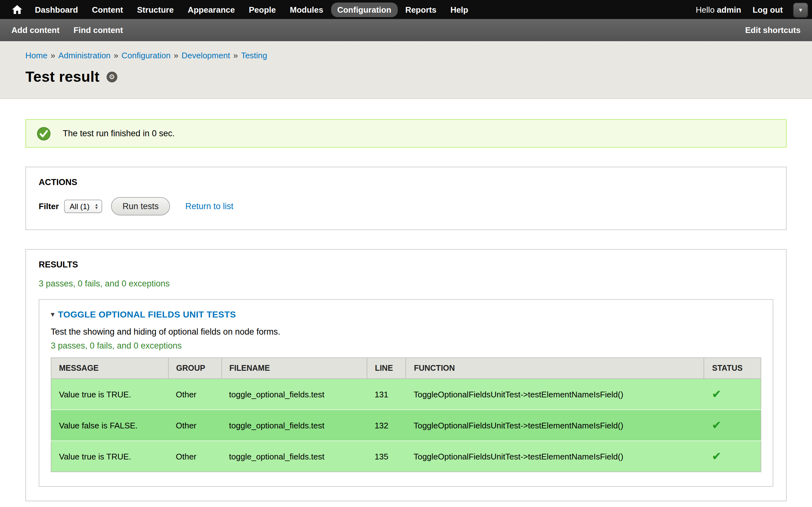 This screenshot has width=812, height=507. Describe the element at coordinates (49, 206) in the screenshot. I see `filter-label: Filter` at that location.